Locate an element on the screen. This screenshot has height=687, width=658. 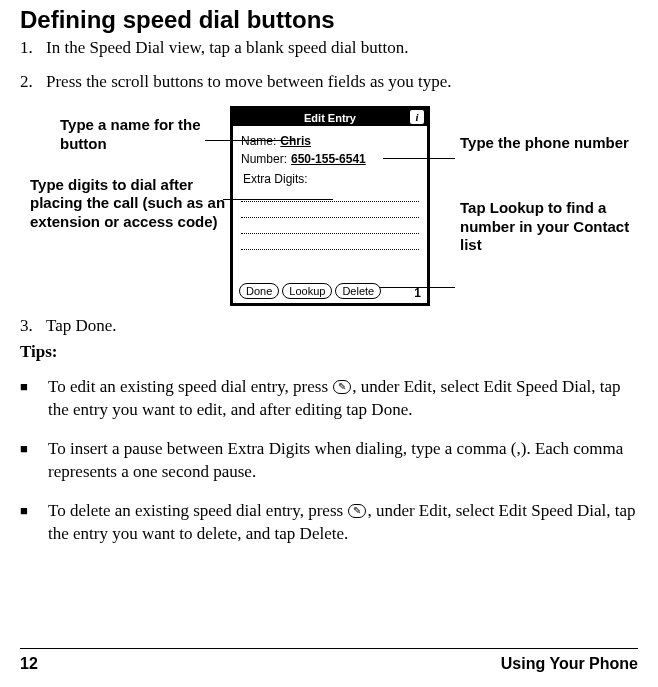
tip-1: ■ To edit an existing speed dial entry, … is located at coordinates (329, 399).